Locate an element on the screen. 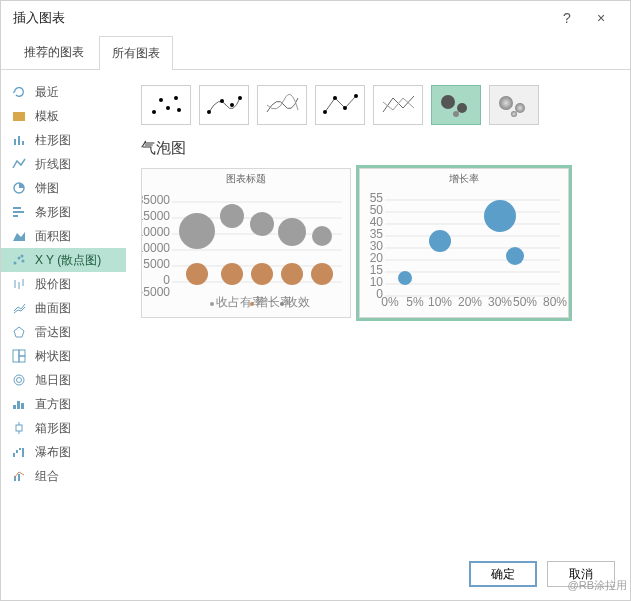 This screenshot has width=631, height=601. tab-all-charts: 所有图表 is located at coordinates (136, 53).